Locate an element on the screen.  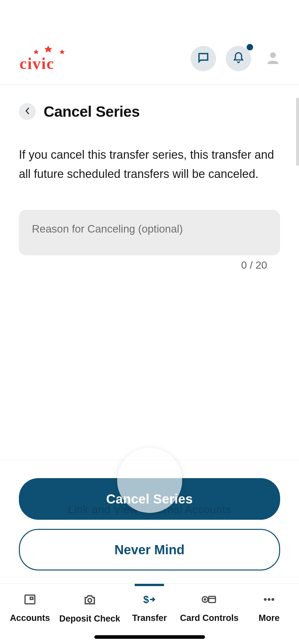
notification-dot is located at coordinates (250, 47).